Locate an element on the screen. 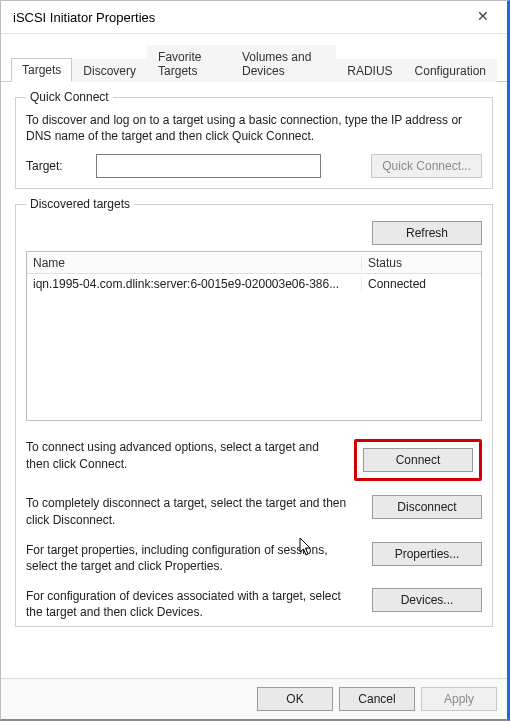  column-header-name: Name is located at coordinates (194, 263).